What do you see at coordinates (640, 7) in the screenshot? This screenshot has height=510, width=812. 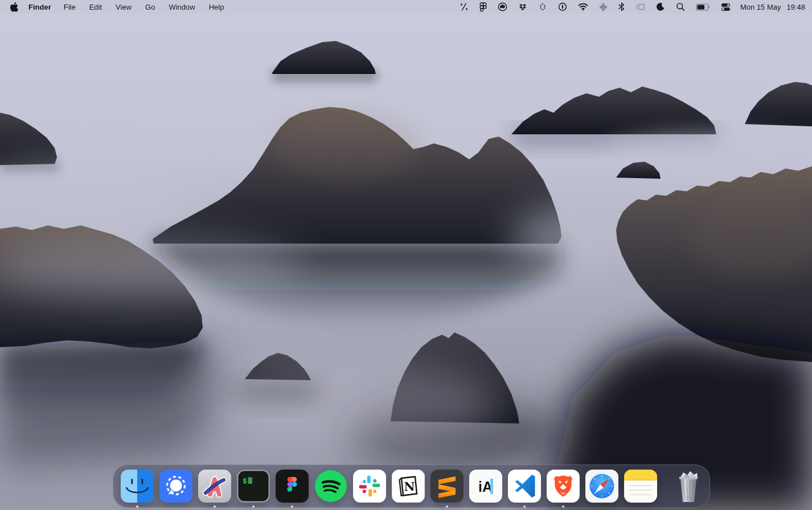 I see `hidden-bar-icon` at bounding box center [640, 7].